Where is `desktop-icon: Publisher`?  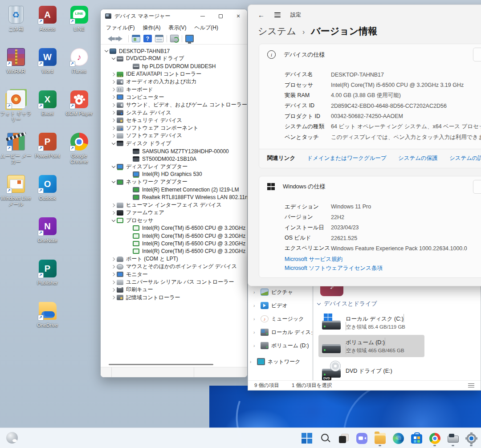
desktop-icon: Publisher is located at coordinates (47, 280).